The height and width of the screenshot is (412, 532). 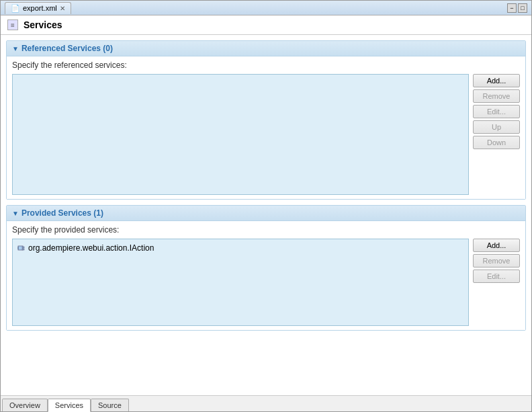 I want to click on provided-remove-button: Remove, so click(x=496, y=261).